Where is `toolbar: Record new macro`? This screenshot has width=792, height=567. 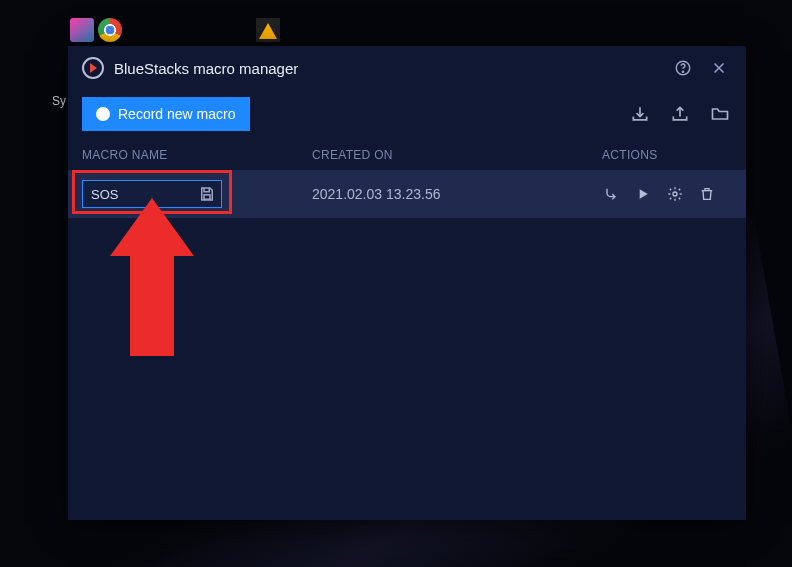
toolbar: Record new macro is located at coordinates (407, 114).